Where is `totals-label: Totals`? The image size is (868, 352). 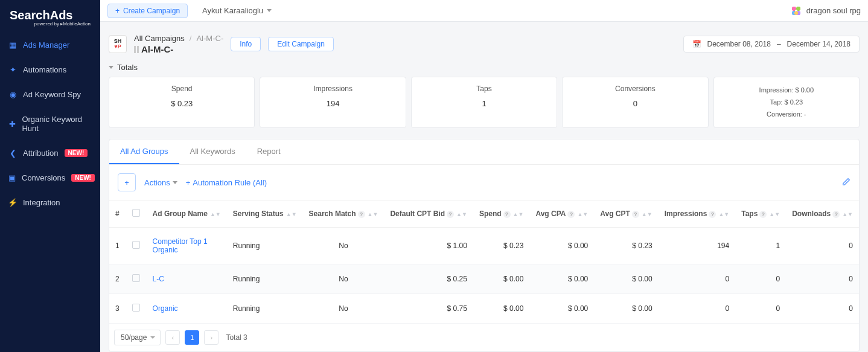 totals-label: Totals is located at coordinates (127, 68).